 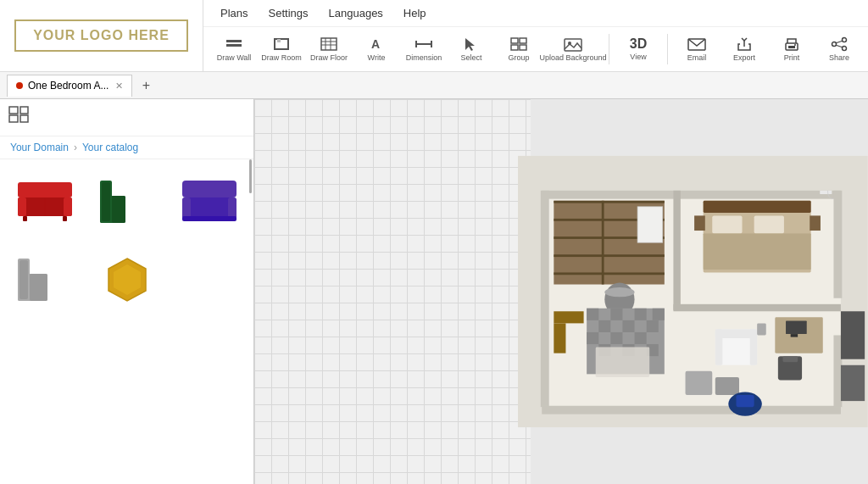 What do you see at coordinates (68, 86) in the screenshot?
I see `tab-label: One Bedroom A...` at bounding box center [68, 86].